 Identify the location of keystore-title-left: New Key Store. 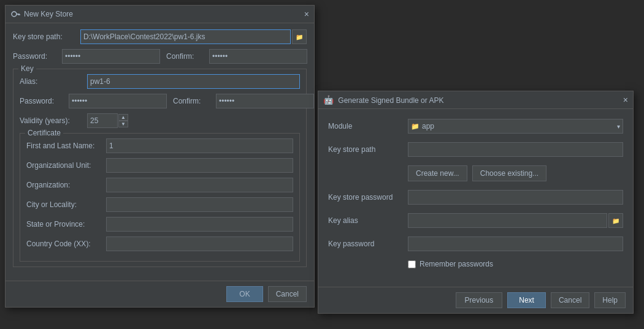
(42, 14).